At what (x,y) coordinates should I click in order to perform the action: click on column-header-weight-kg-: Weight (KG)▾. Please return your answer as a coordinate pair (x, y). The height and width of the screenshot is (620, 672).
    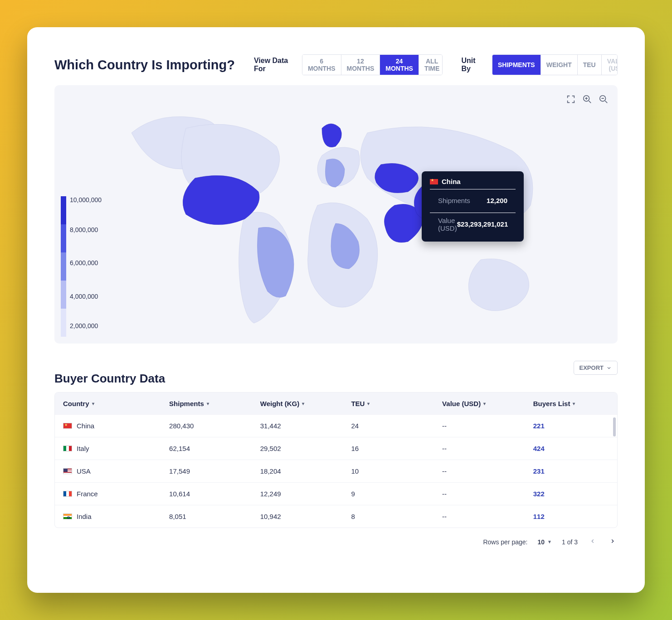
    Looking at the image, I should click on (306, 403).